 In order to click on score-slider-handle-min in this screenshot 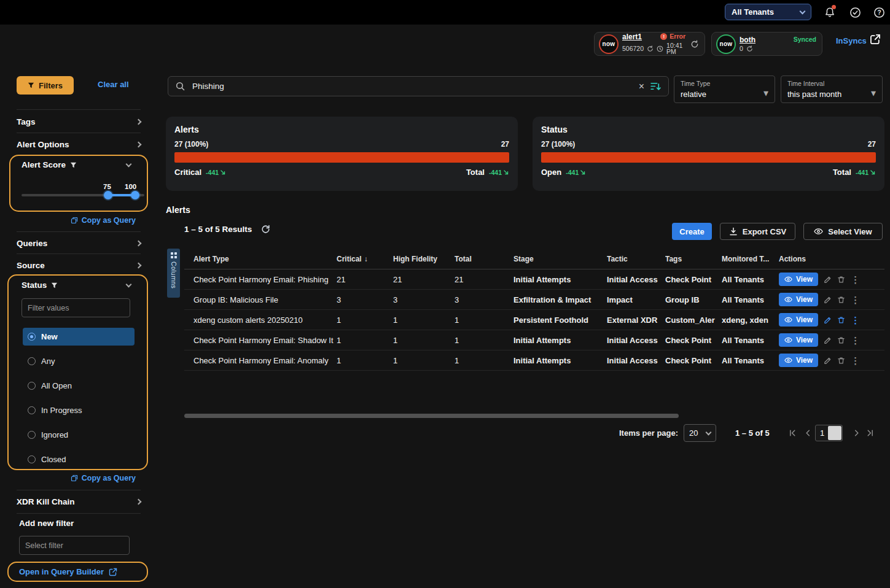, I will do `click(108, 195)`.